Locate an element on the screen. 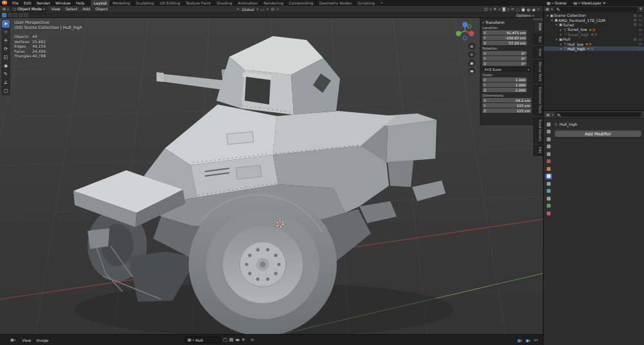 Image resolution: width=644 pixels, height=345 pixels. menu-help: Help is located at coordinates (80, 3).